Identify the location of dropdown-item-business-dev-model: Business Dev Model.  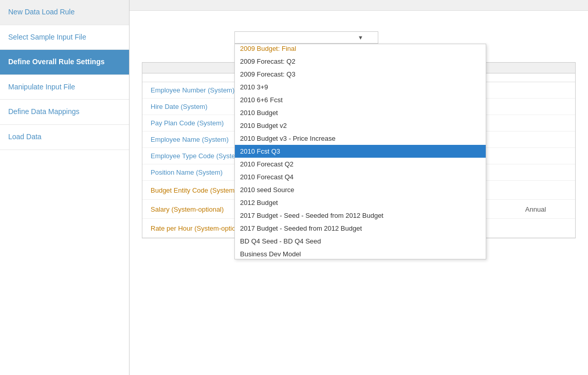
(360, 254).